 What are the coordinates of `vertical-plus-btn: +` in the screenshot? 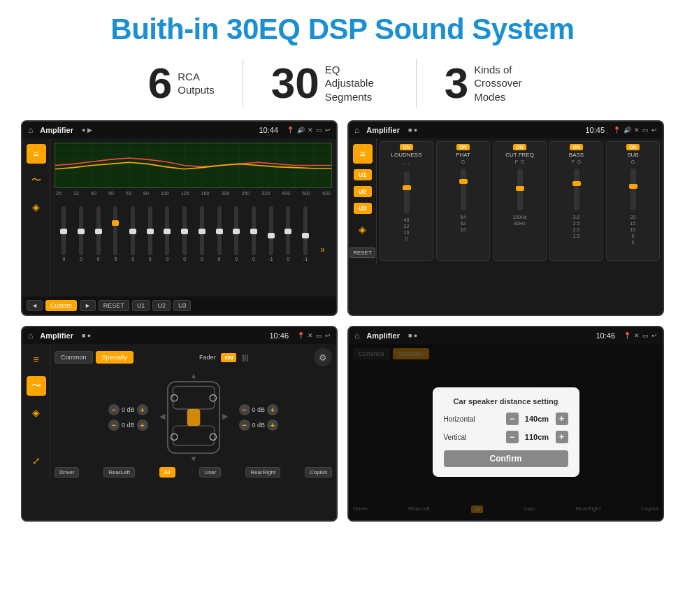 It's located at (562, 437).